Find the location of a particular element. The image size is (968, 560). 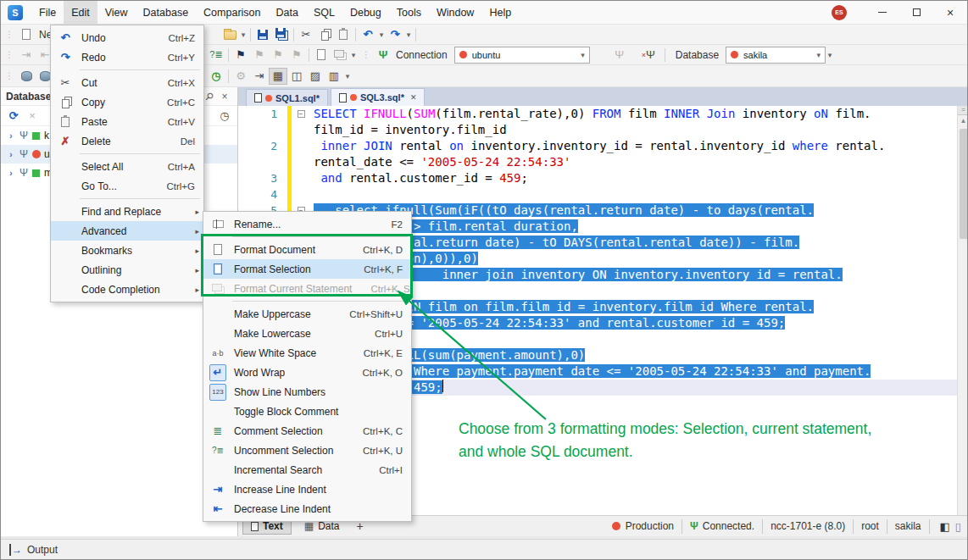

menubar-item-comparison: Comparison is located at coordinates (232, 12).